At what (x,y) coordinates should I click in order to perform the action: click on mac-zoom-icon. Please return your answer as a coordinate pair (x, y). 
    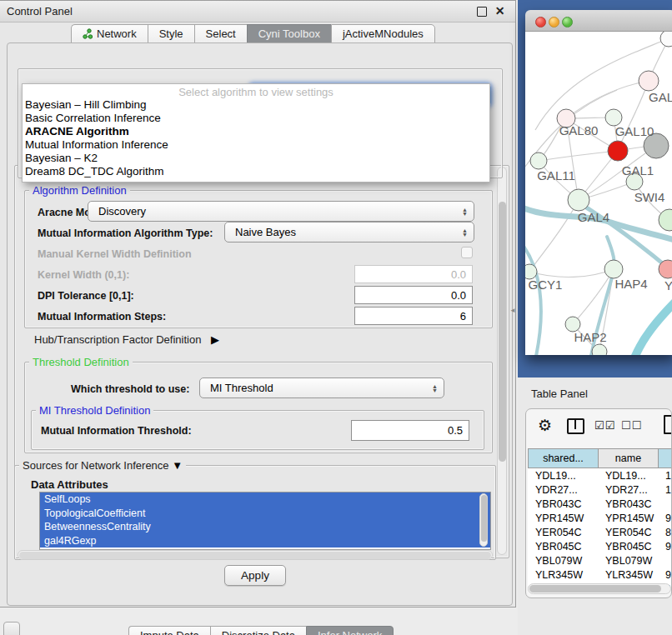
    Looking at the image, I should click on (567, 22).